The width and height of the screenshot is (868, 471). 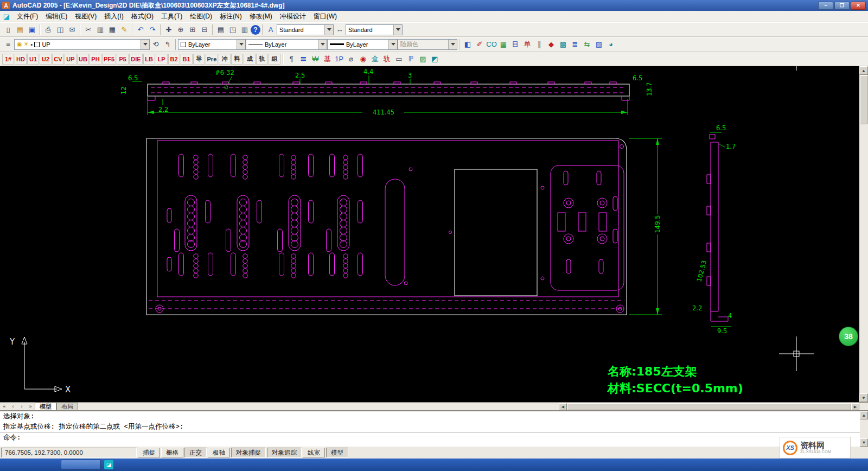 What do you see at coordinates (262, 59) in the screenshot?
I see `die-tool-button: 轨` at bounding box center [262, 59].